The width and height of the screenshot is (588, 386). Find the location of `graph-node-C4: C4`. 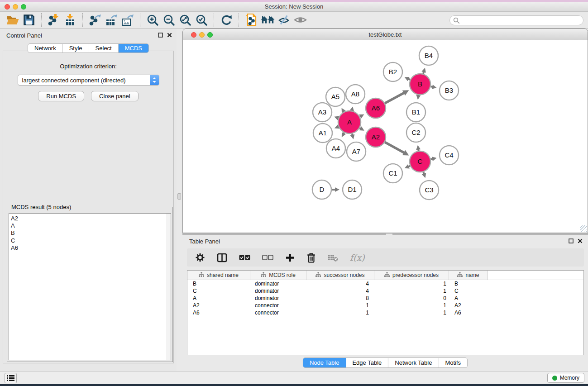

graph-node-C4: C4 is located at coordinates (449, 155).